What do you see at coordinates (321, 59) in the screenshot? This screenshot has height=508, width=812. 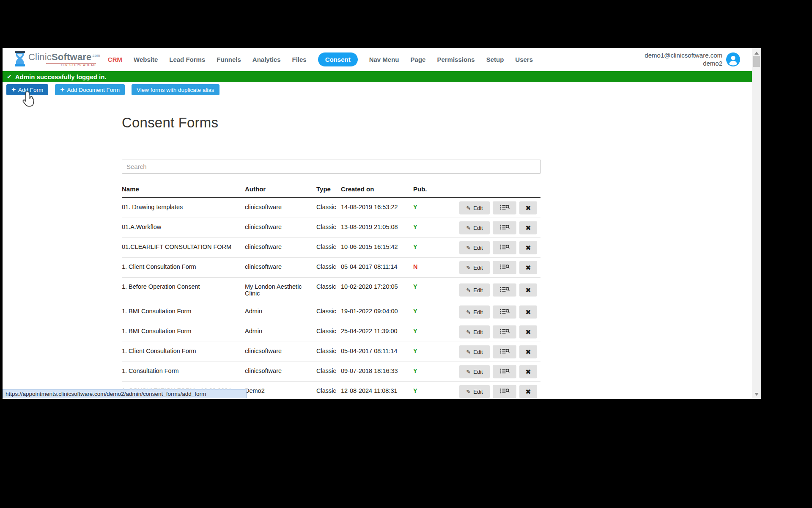 I see `main-nav: CRMWebsiteLead FormsFunnelsAnalyticsFile…` at bounding box center [321, 59].